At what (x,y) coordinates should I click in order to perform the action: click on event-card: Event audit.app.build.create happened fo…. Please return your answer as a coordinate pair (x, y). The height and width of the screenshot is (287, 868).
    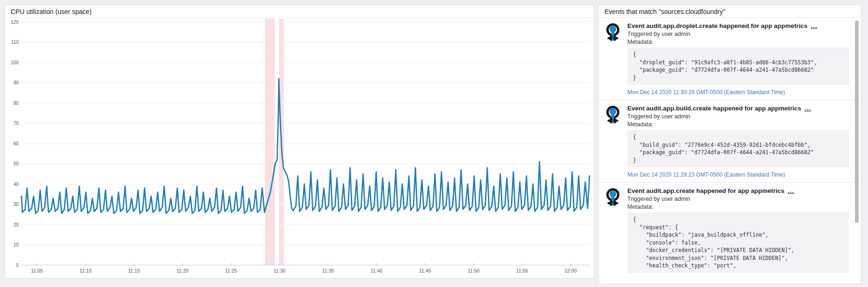
    Looking at the image, I should click on (730, 142).